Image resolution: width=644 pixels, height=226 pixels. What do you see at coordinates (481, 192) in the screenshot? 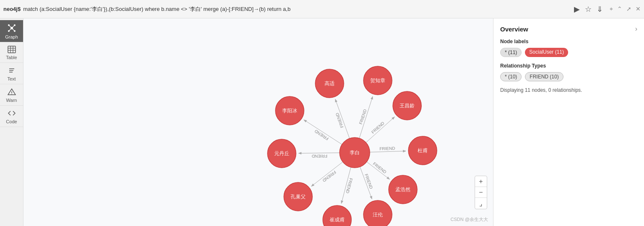
I see `zoom-out-button: −` at bounding box center [481, 192].